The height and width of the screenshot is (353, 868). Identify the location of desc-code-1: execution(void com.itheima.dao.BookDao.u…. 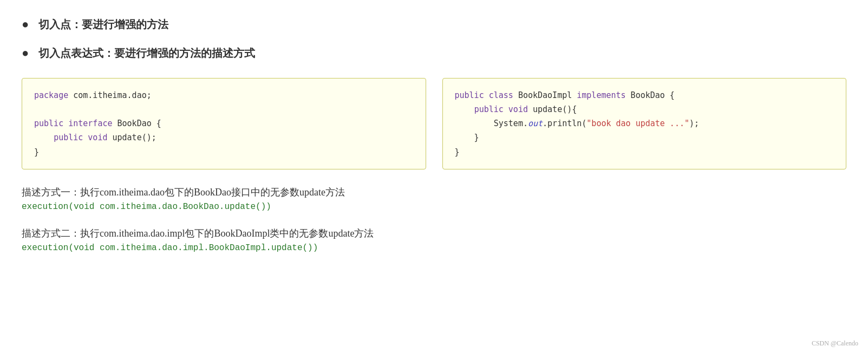
(434, 207).